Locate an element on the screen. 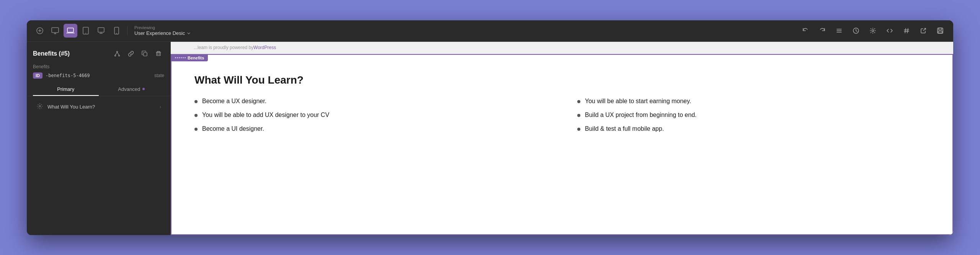 This screenshot has width=980, height=255. hash-icon-btn is located at coordinates (906, 31).